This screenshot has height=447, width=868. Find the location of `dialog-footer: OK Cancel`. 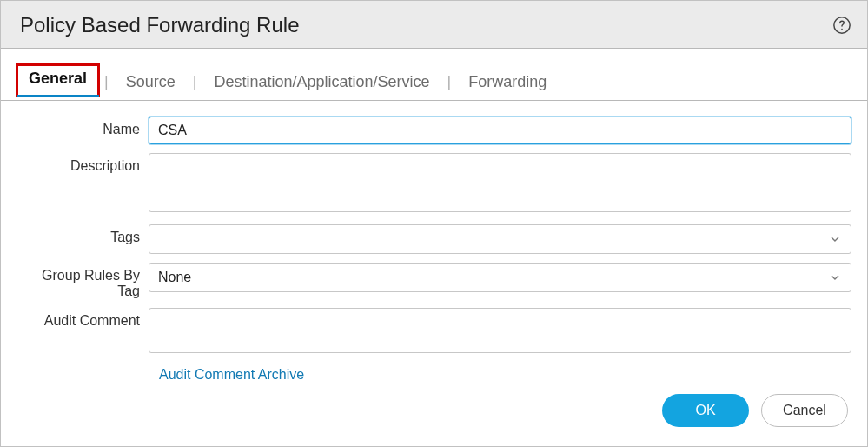

dialog-footer: OK Cancel is located at coordinates (434, 420).